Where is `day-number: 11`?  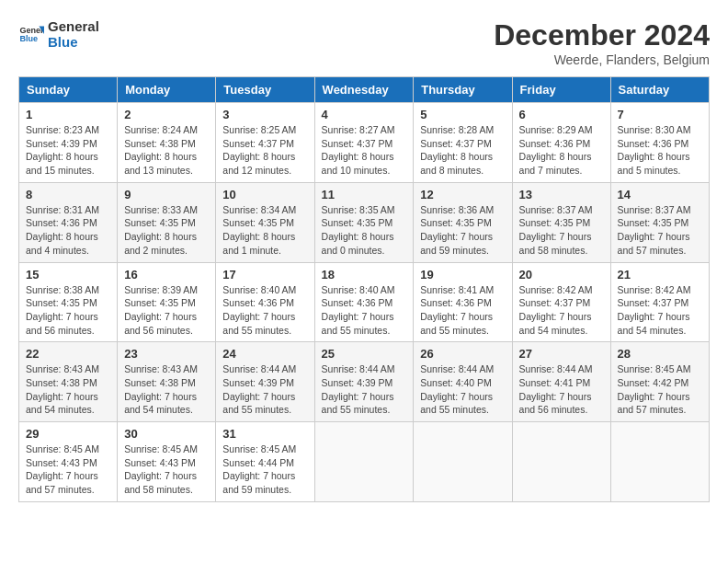 day-number: 11 is located at coordinates (364, 195).